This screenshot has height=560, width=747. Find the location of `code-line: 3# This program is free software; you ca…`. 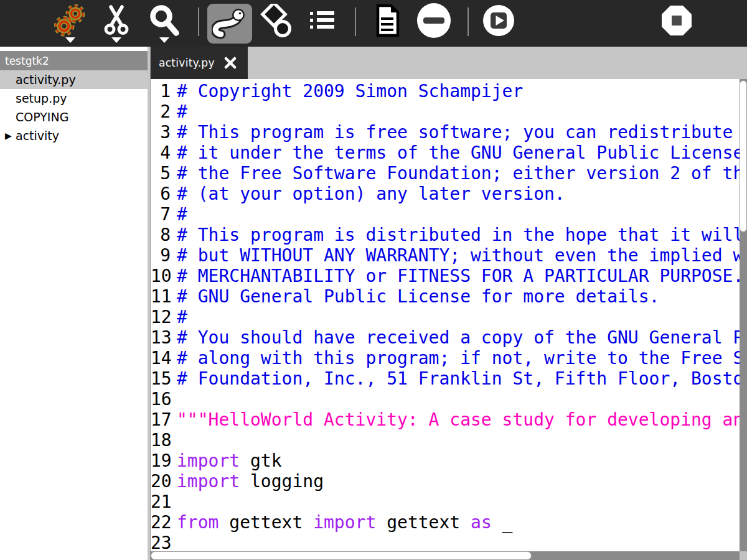

code-line: 3# This program is free software; you ca… is located at coordinates (445, 132).